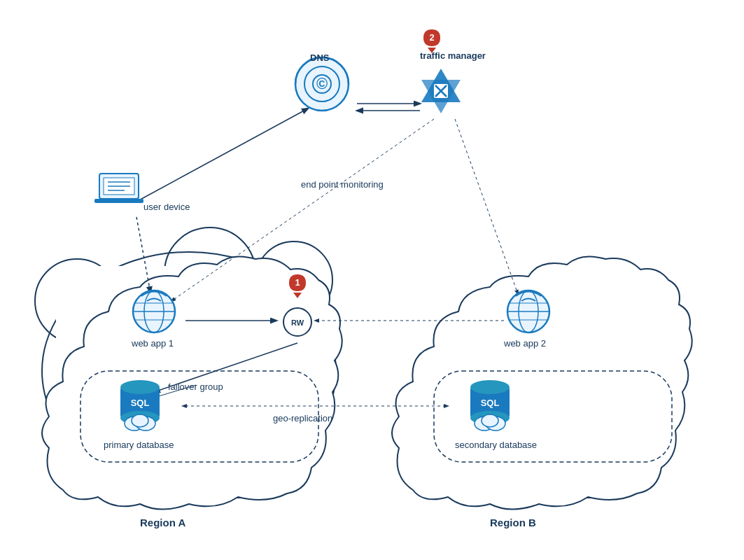 The image size is (744, 560). What do you see at coordinates (162, 522) in the screenshot?
I see `region-a-label: Region A` at bounding box center [162, 522].